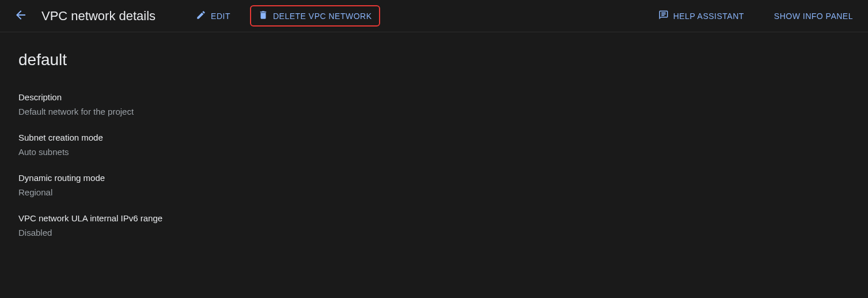 This screenshot has height=298, width=868. I want to click on description-label: Description, so click(434, 97).